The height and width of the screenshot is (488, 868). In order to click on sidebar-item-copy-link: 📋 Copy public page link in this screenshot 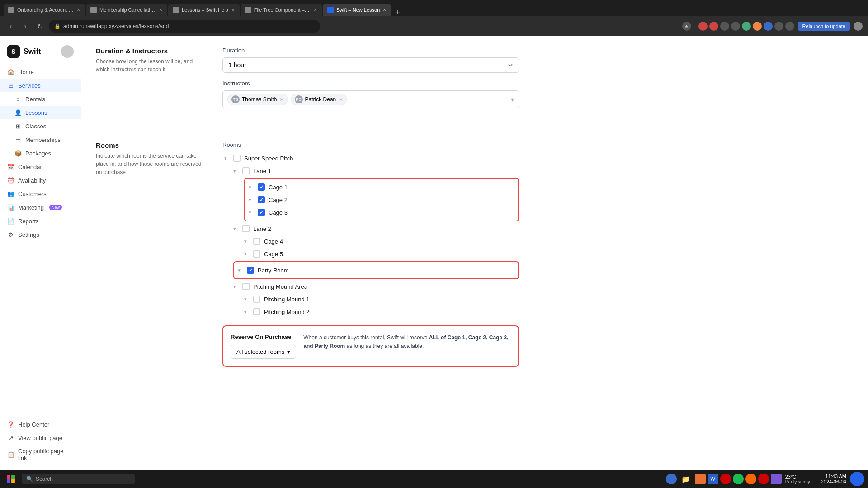, I will do `click(41, 455)`.